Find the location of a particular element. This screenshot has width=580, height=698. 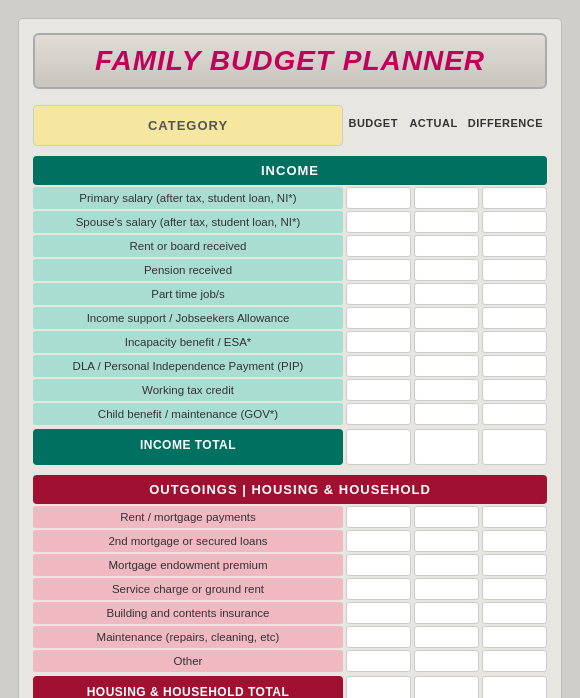

table-row: Part time job/s is located at coordinates (290, 294).